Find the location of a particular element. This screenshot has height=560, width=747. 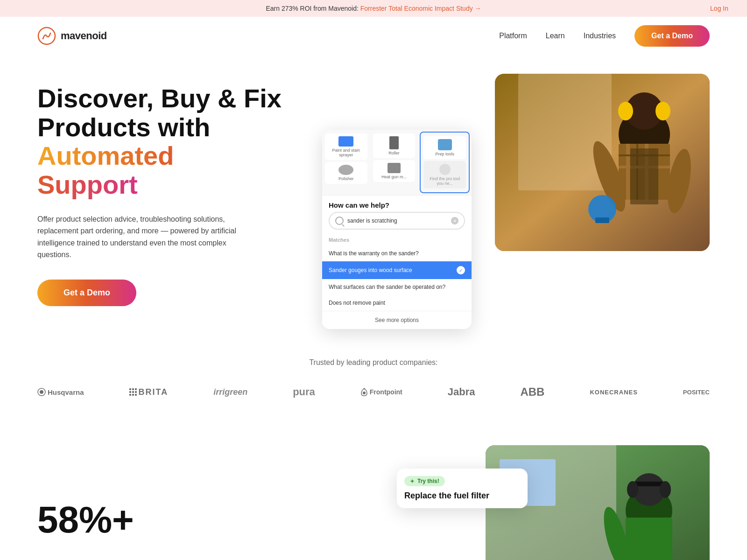

try-widget: Try this! Replace the fuel filter is located at coordinates (462, 488).